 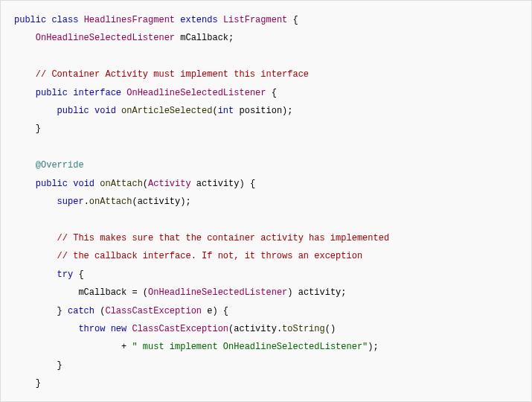 What do you see at coordinates (164, 111) in the screenshot?
I see `method-onarticleselected: onArticleSelected` at bounding box center [164, 111].